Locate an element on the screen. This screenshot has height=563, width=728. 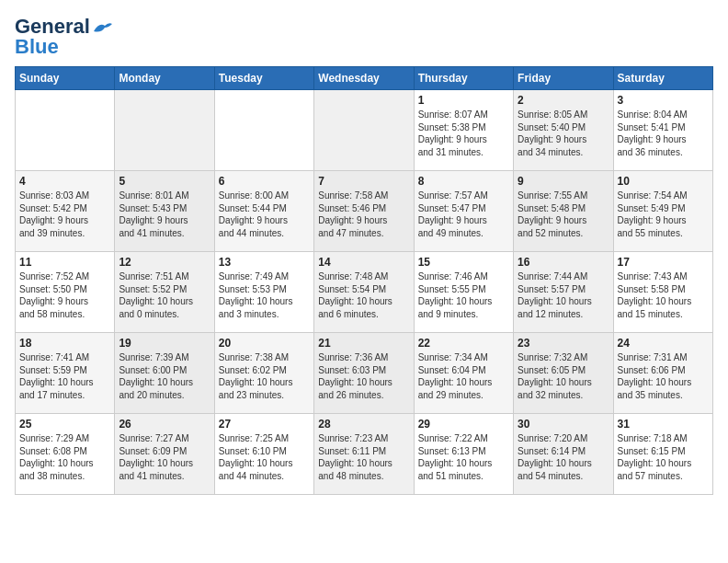
day-info: Sunrise: 7:34 AM Sunset: 6:04 PM Dayligh… is located at coordinates (463, 376).